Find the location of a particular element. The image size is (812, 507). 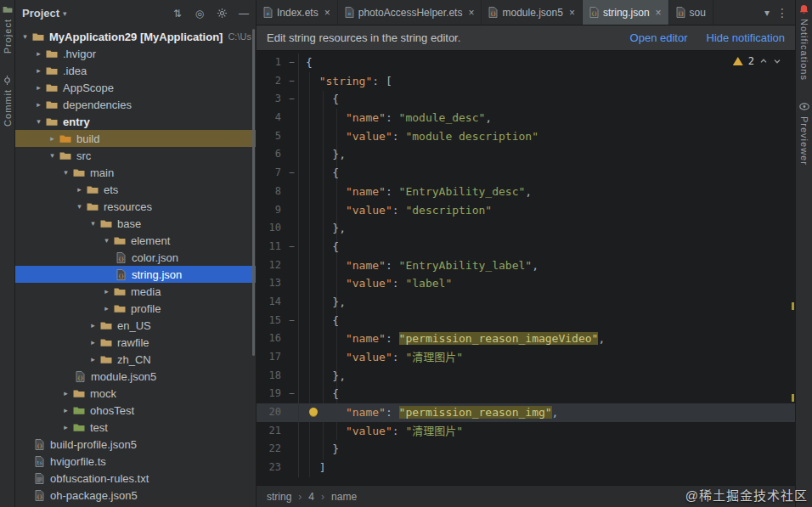

line-number: 4 is located at coordinates (271, 118).